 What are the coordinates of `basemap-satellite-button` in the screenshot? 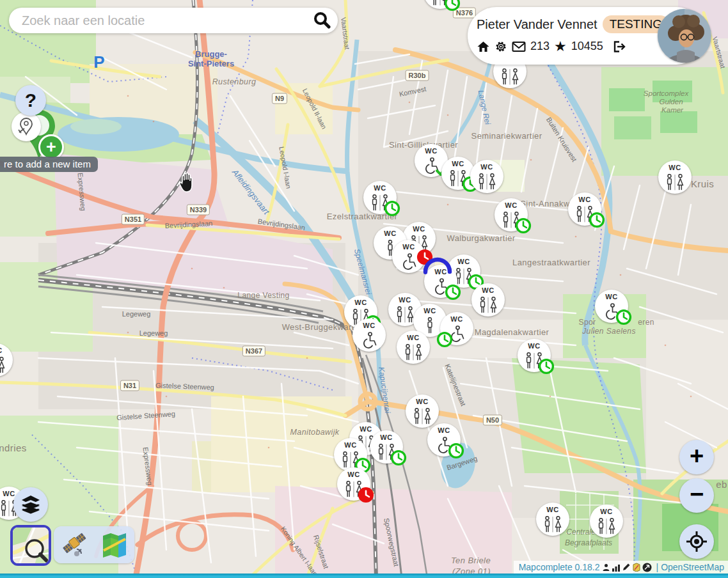 It's located at (74, 545).